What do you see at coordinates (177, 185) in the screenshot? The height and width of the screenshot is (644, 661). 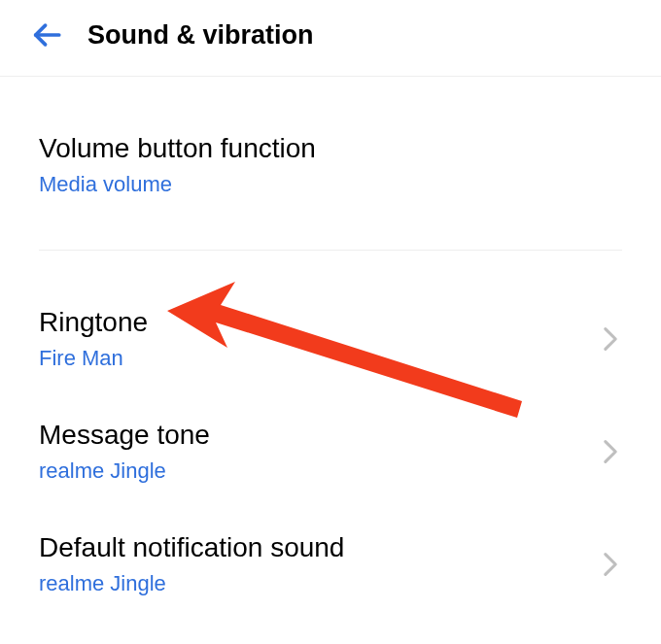 I see `setting-value: Media volume` at bounding box center [177, 185].